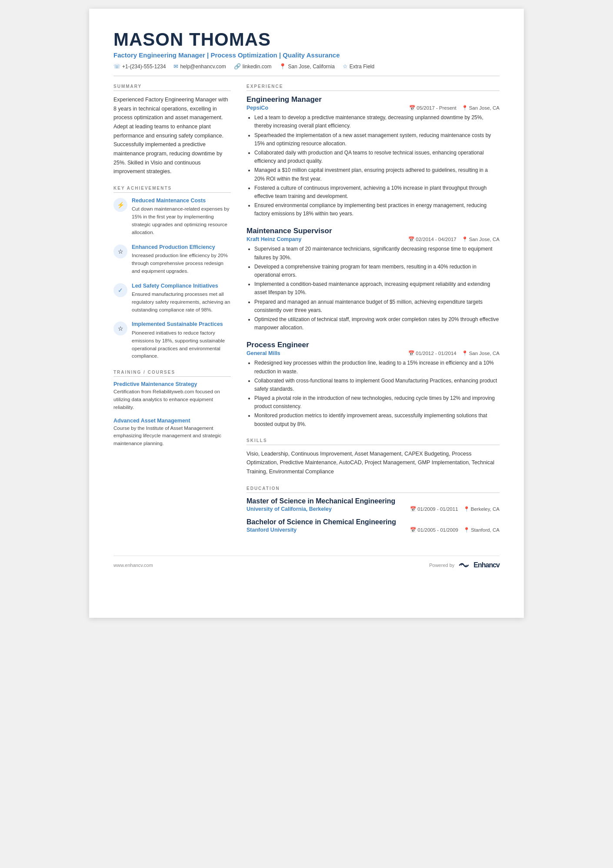 The height and width of the screenshot is (868, 613). Describe the element at coordinates (172, 436) in the screenshot. I see `training-desc-1: Course by the Institute of Asset Managem…` at that location.